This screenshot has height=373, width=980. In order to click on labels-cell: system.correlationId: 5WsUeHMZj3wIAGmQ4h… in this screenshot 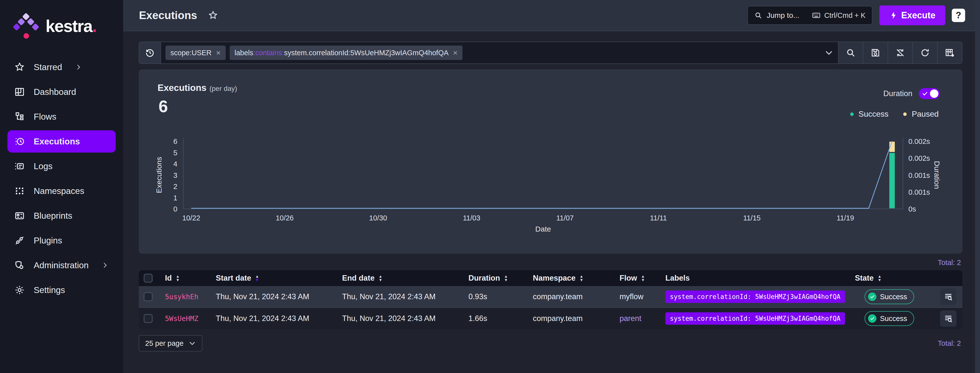, I will do `click(754, 297)`.